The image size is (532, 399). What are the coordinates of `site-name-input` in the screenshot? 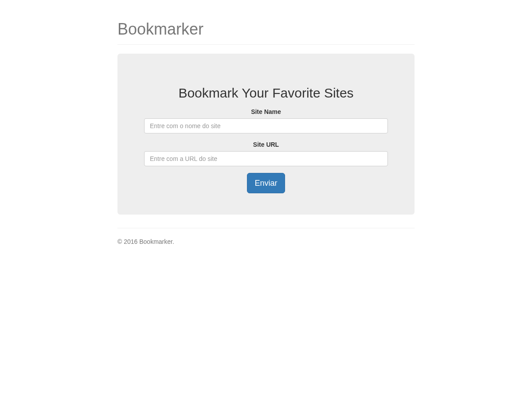 It's located at (266, 126).